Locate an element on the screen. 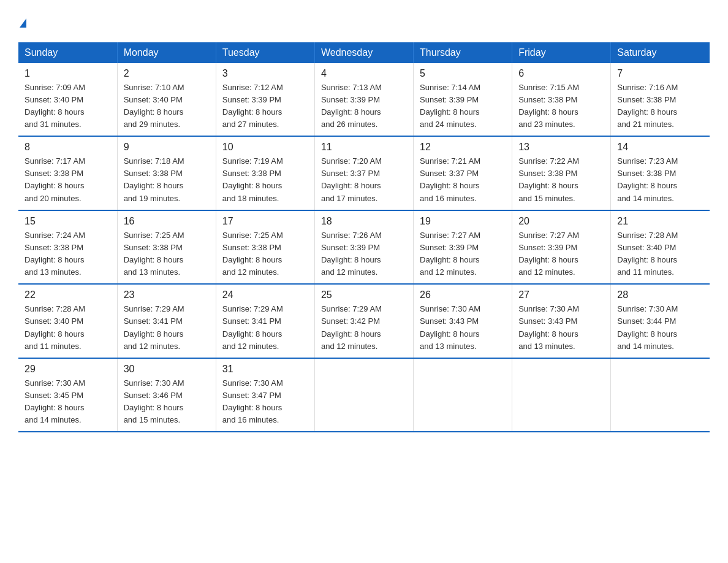  calendar-header-row: SundayMondayTuesdayWednesdayThursdayFrid… is located at coordinates (364, 53).